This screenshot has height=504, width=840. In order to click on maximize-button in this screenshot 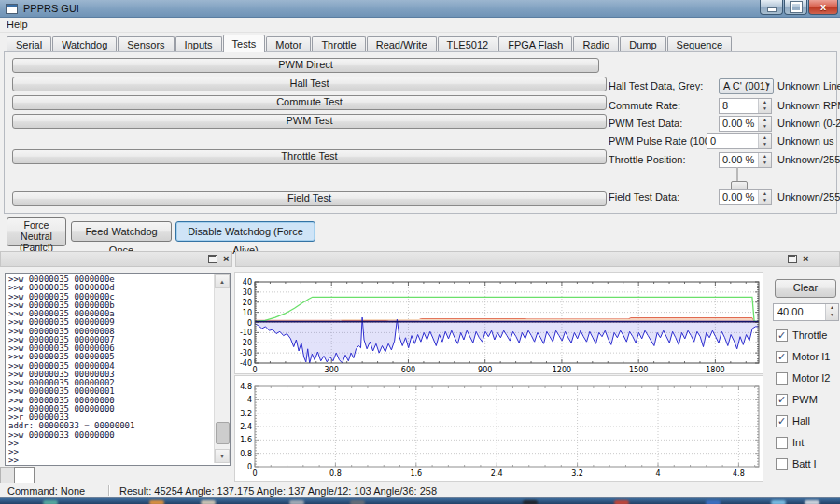, I will do `click(795, 7)`.